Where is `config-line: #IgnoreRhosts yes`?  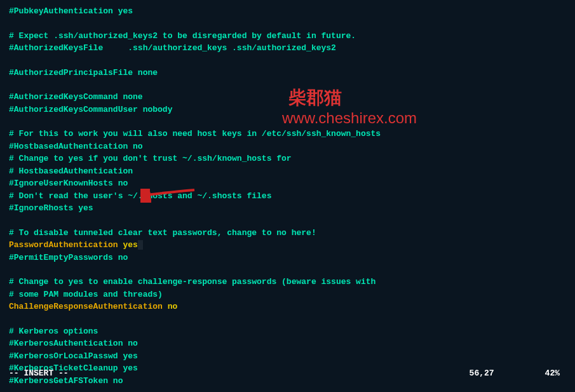
config-line: #IgnoreRhosts yes is located at coordinates (287, 208).